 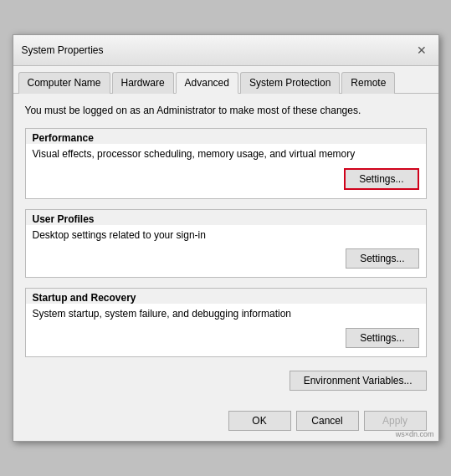 I want to click on user-profiles-body: Desktop settings related to your sign-in…, so click(x=226, y=251).